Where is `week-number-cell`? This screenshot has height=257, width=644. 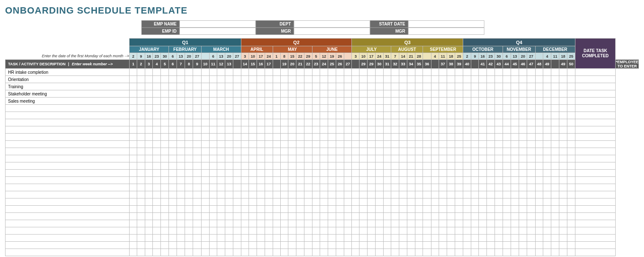 week-number-cell is located at coordinates (356, 64).